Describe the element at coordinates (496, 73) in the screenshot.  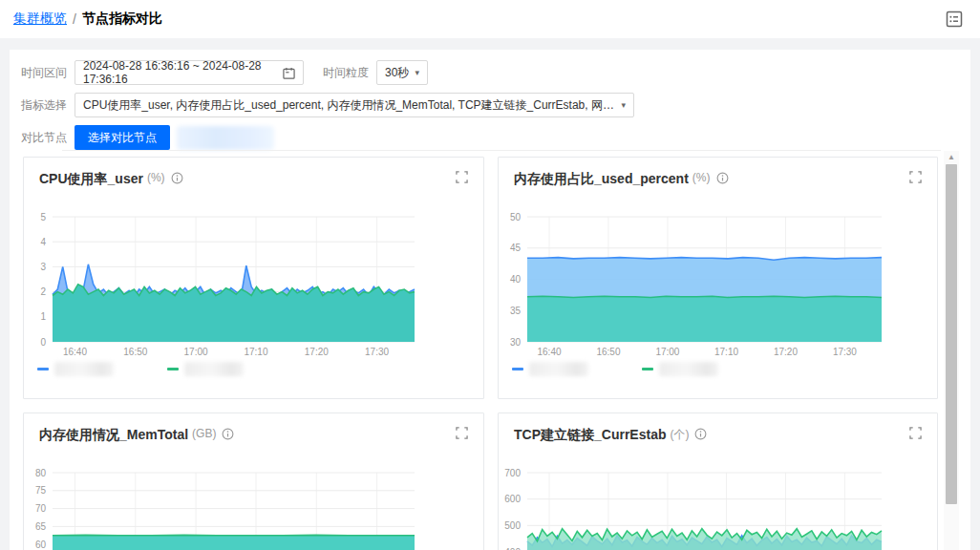
I see `time-range-row: 时间区间 2024-08-28 16:36:16 ~ 2024-08-28 17…` at that location.